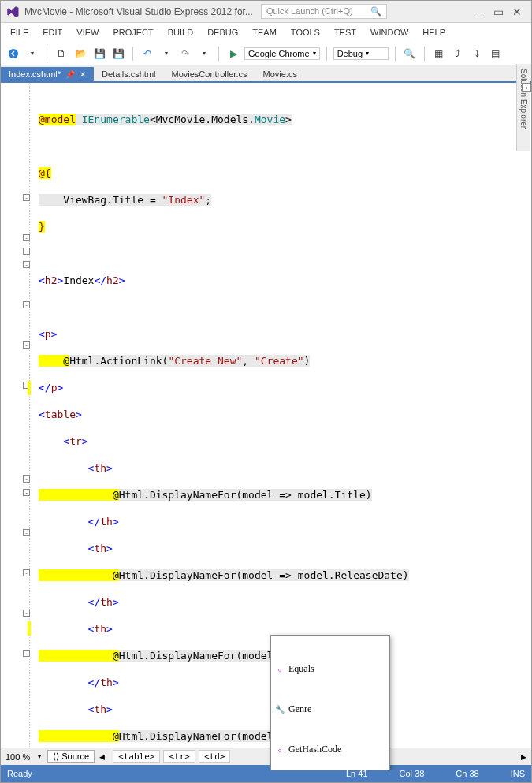  Describe the element at coordinates (330, 669) in the screenshot. I see `intellisense-item: ⬦Equals` at that location.